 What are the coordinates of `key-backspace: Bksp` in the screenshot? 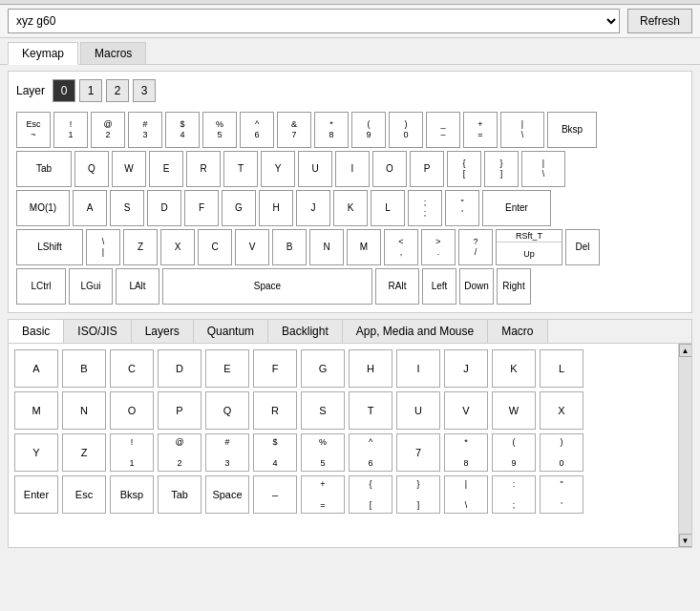 It's located at (572, 130).